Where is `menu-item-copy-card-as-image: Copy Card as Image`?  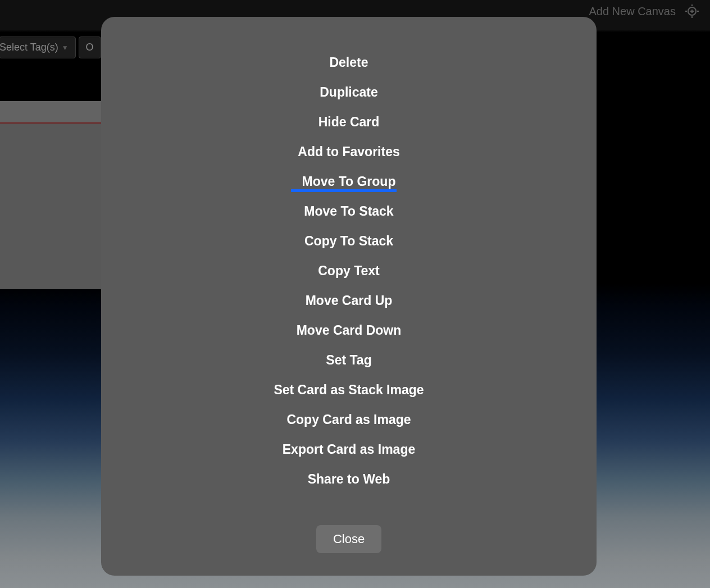 menu-item-copy-card-as-image: Copy Card as Image is located at coordinates (348, 420).